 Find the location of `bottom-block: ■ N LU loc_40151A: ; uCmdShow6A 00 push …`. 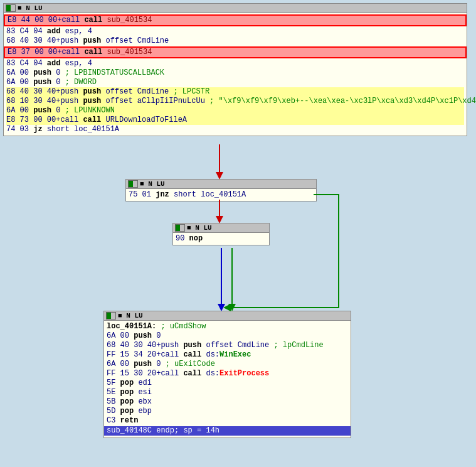

bottom-block: ■ N LU loc_40151A: ; uCmdShow6A 00 push … is located at coordinates (227, 374).